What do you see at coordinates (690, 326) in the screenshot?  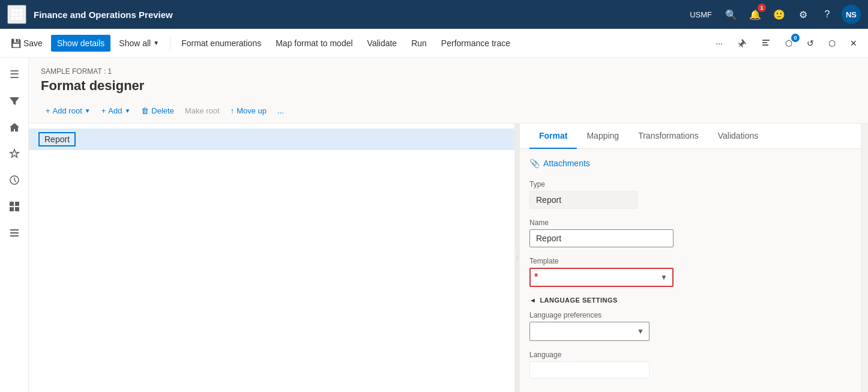 I see `language-preferences-group: Language preferences ▼` at bounding box center [690, 326].